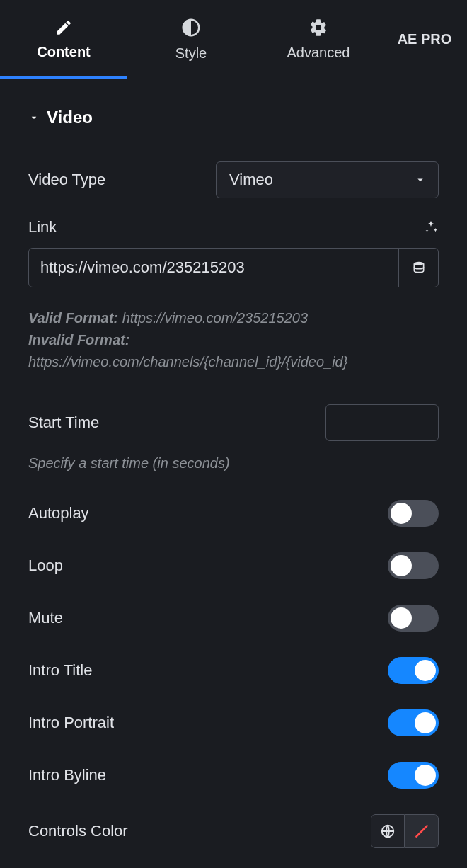  I want to click on row-controls-color: Controls Color, so click(233, 831).